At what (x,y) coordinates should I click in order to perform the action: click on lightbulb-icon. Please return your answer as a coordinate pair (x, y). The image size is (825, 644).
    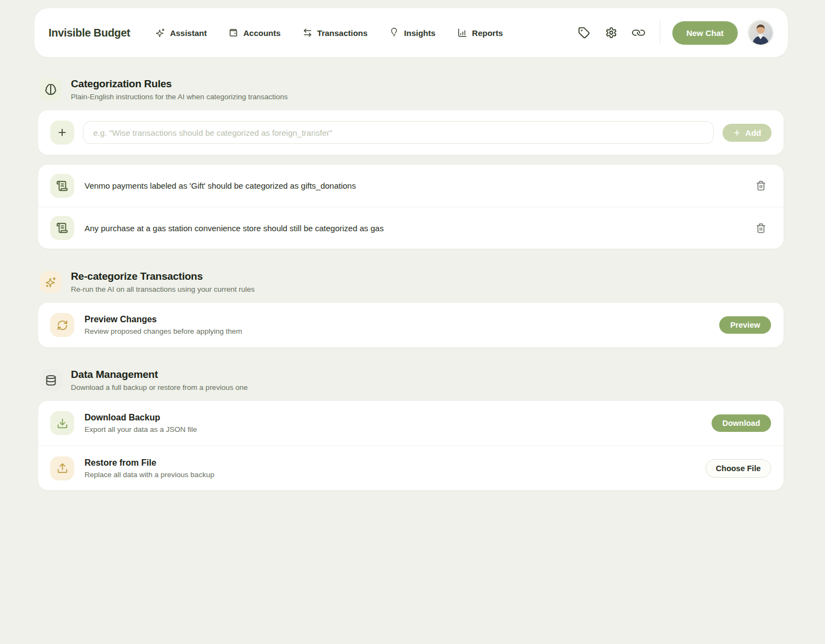
    Looking at the image, I should click on (394, 33).